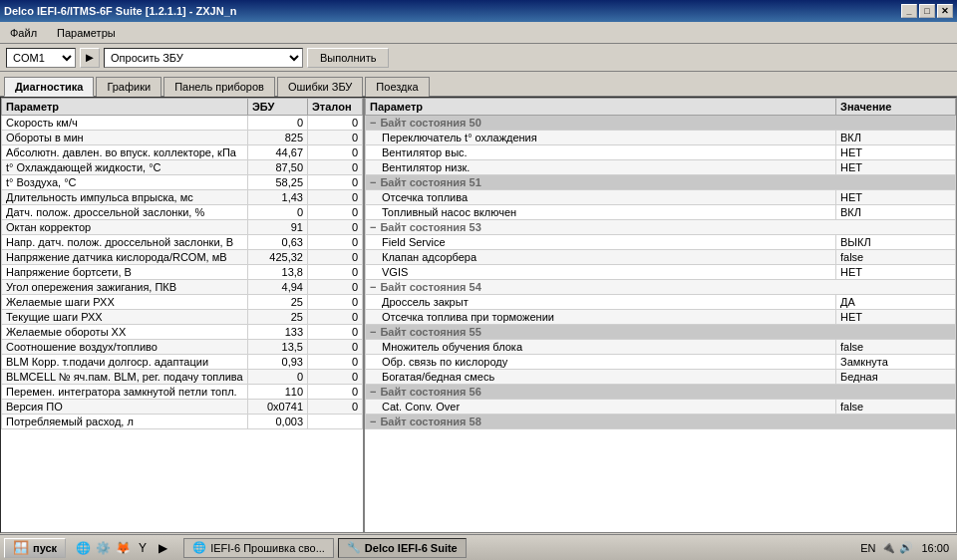 Image resolution: width=957 pixels, height=560 pixels. What do you see at coordinates (86, 33) in the screenshot?
I see `menu-params: Параметры` at bounding box center [86, 33].